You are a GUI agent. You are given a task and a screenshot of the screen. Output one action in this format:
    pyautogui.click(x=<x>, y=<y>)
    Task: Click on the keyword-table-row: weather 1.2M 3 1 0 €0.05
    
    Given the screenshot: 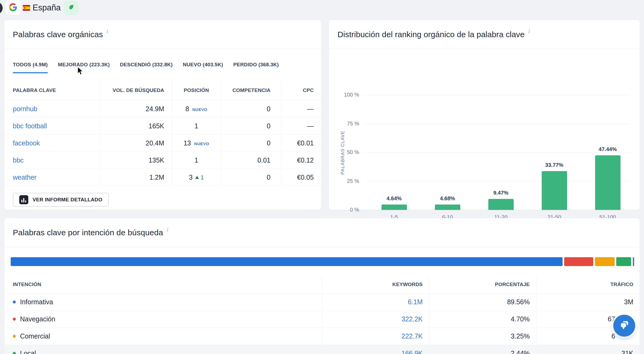 What is the action you would take?
    pyautogui.click(x=163, y=178)
    